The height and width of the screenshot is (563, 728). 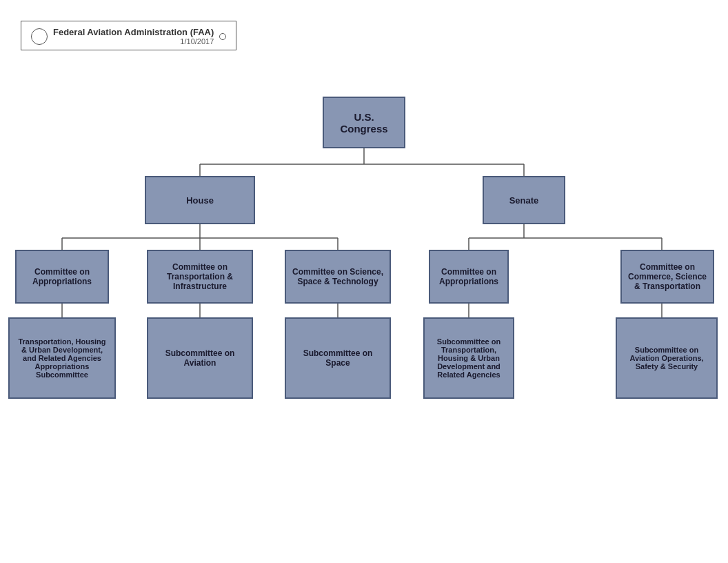 I want to click on node-senate-aviation: Subcommittee on Aviation Operations, Saf…, so click(x=667, y=358).